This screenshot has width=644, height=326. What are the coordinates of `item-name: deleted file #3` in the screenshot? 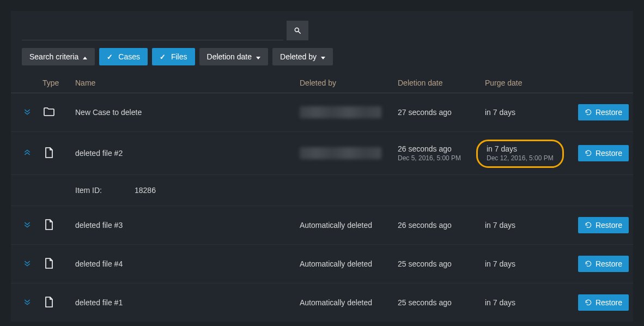 It's located at (183, 226).